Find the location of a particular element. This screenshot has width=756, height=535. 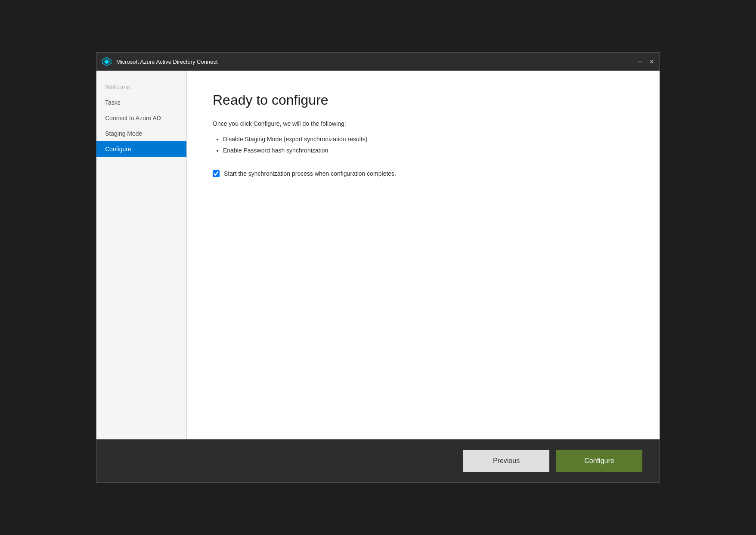

azure-logo-icon is located at coordinates (107, 62).